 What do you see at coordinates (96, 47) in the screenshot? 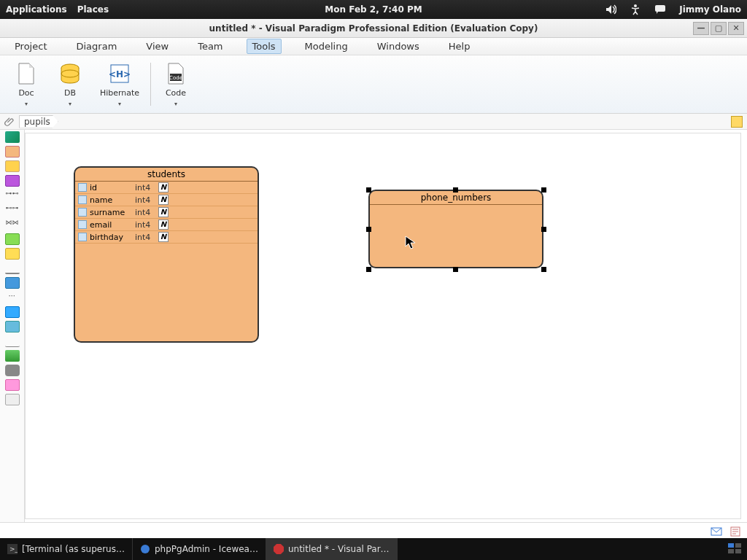
I see `menu-diagram: Diagram` at bounding box center [96, 47].